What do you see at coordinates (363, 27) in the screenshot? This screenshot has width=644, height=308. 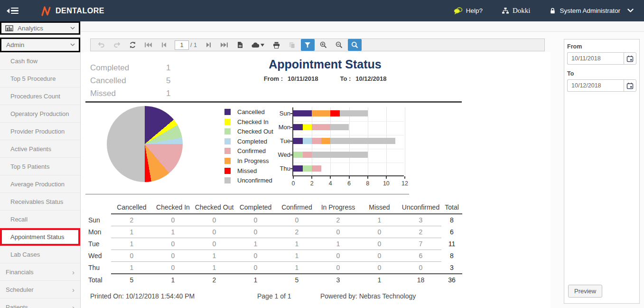 I see `main-top-strip` at bounding box center [363, 27].